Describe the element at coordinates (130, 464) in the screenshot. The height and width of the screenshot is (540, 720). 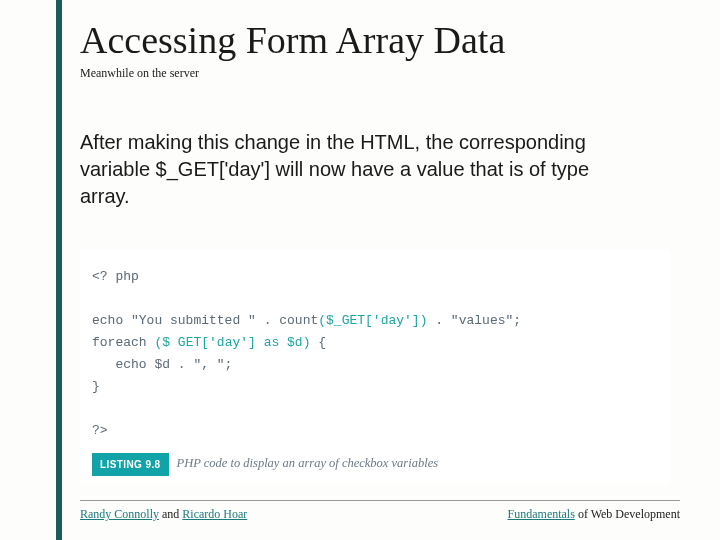
I see `listing-badge: LISTING 9.8` at that location.